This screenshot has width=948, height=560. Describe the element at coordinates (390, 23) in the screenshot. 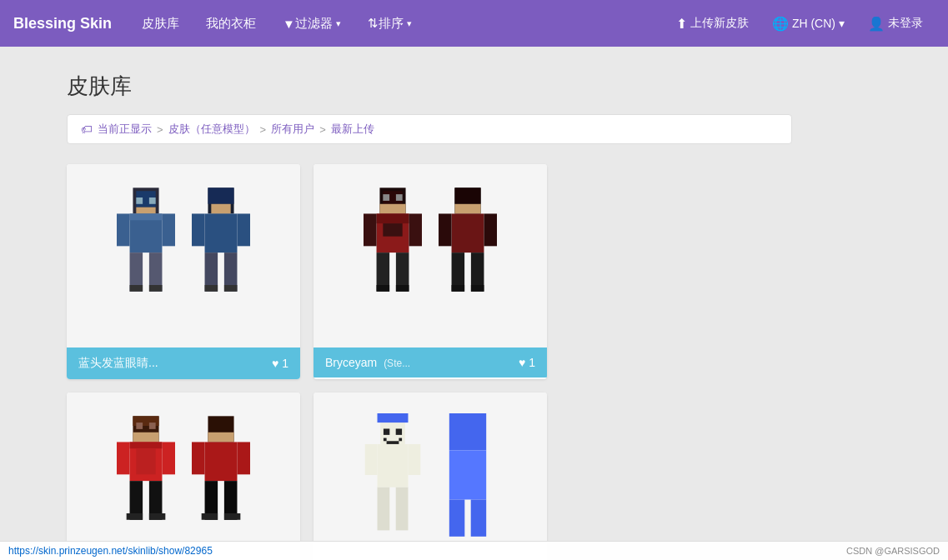

I see `nav-sort: ⇅ 排序 ▾` at that location.